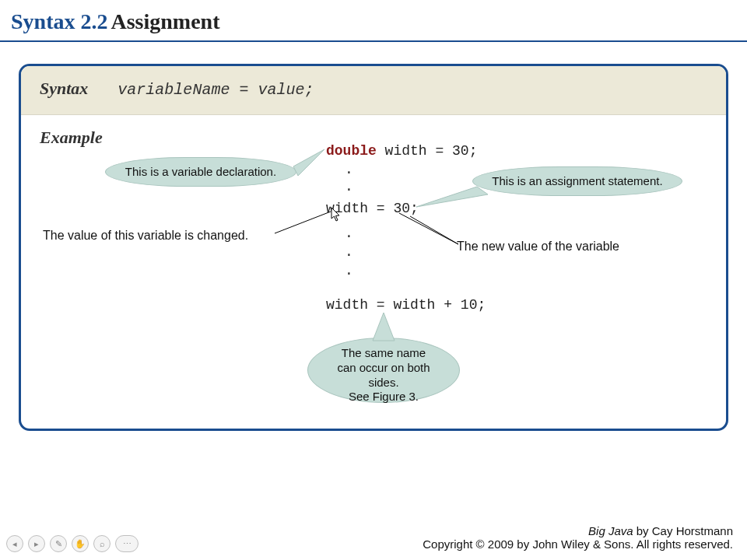  Describe the element at coordinates (577, 544) in the screenshot. I see `footer-copyright: Copyright © 2009 by John Wiley & Sons. A…` at that location.